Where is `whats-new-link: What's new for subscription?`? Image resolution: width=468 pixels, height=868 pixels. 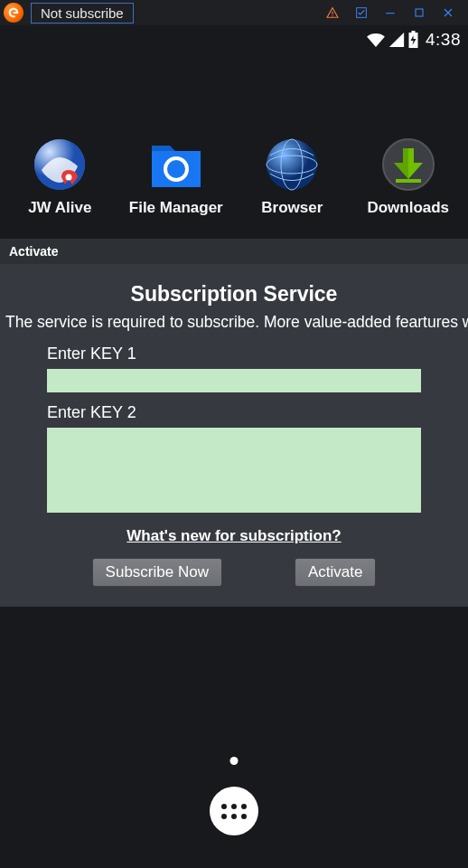
whats-new-link: What's new for subscription? is located at coordinates (233, 535).